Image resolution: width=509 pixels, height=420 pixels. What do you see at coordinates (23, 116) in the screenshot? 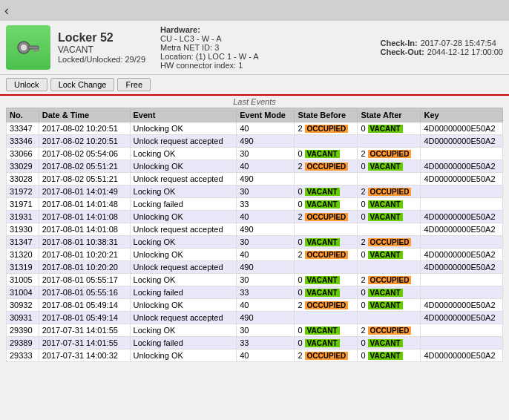
I see `col-no: No.` at bounding box center [23, 116].